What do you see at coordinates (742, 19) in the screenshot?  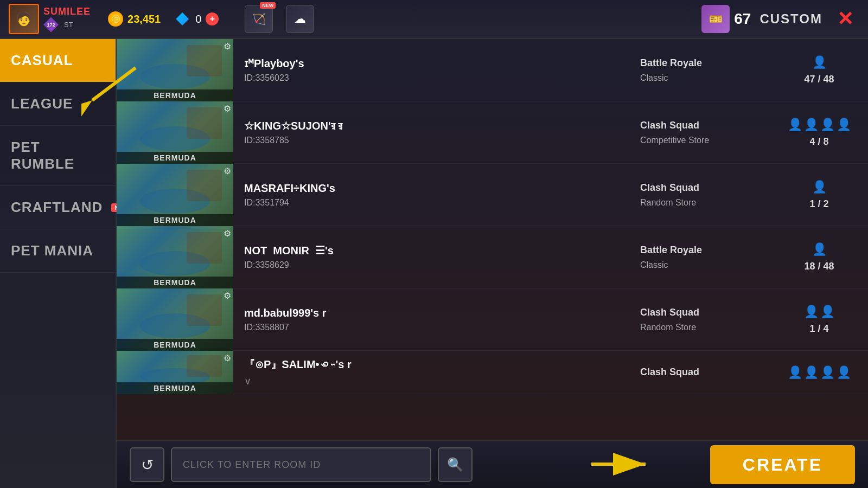 I see `ticket-count: 67` at bounding box center [742, 19].